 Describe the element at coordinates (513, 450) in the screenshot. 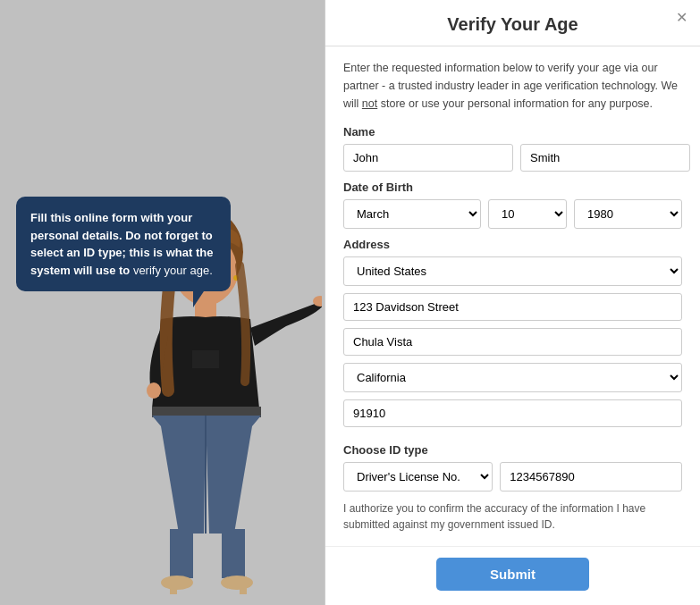

I see `id-type-label: Choose ID type` at that location.